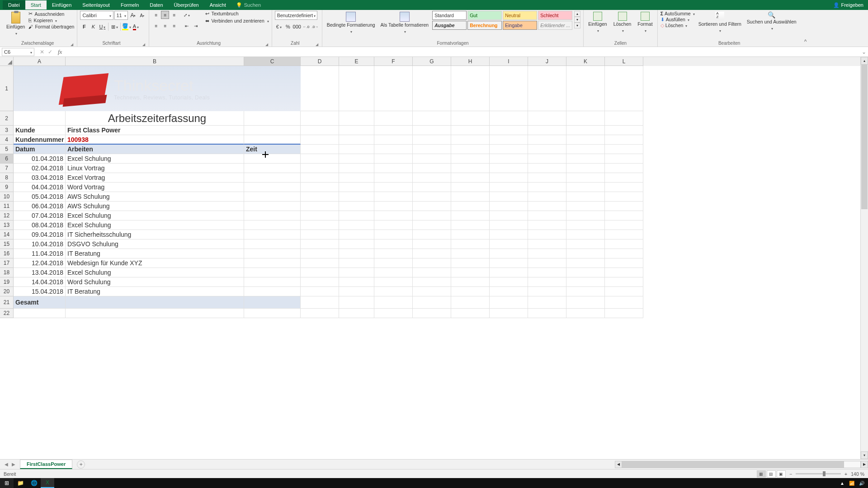  I want to click on row-header-13: 13, so click(7, 225).